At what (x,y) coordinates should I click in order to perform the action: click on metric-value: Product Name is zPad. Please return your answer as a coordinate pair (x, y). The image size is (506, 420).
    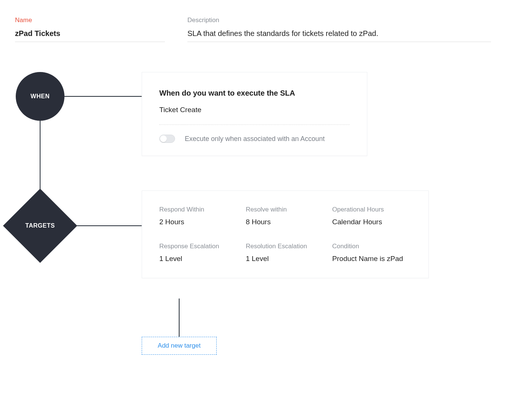
    Looking at the image, I should click on (372, 259).